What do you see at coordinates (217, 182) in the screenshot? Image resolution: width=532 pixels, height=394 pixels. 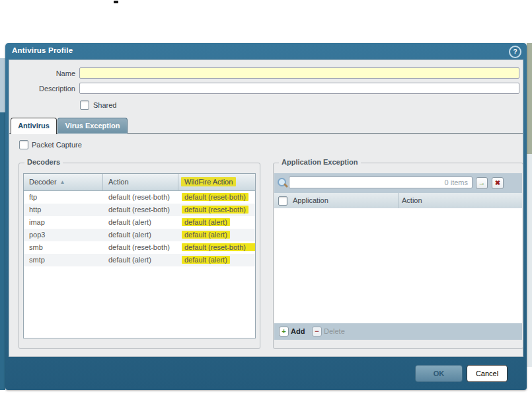 I see `column-header-wildfire-action: WildFire Action` at bounding box center [217, 182].